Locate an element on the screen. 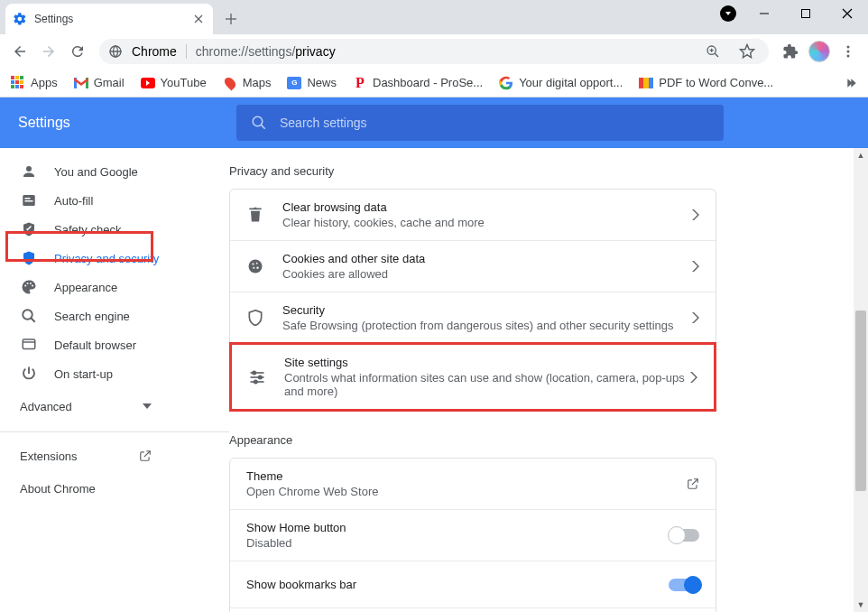 This screenshot has height=612, width=868. row-site-settings: Site settings Controls what information … is located at coordinates (473, 377).